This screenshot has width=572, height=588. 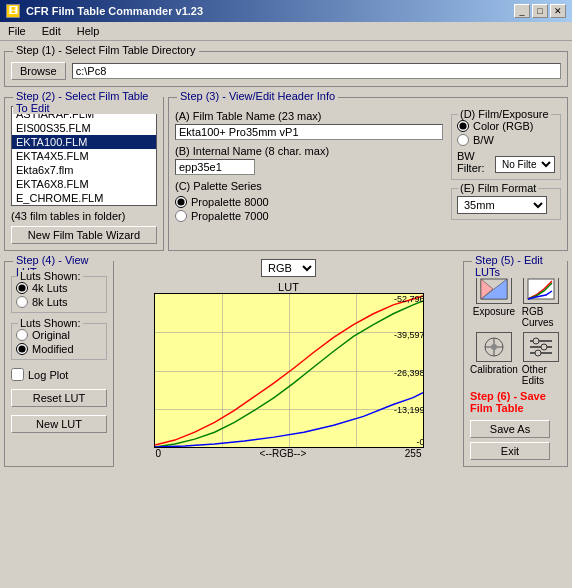 I want to click on directory-path: c:\Pc8, so click(x=316, y=71).